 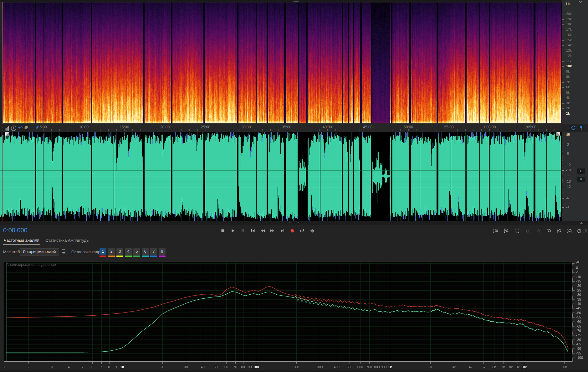 What do you see at coordinates (14, 128) in the screenshot?
I see `clock-icon` at bounding box center [14, 128].